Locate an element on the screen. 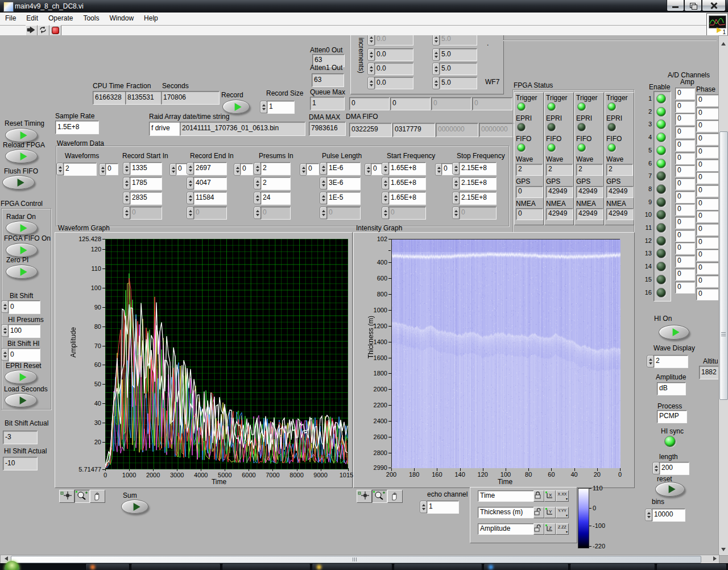  amp-input-6: 0 is located at coordinates (685, 158).